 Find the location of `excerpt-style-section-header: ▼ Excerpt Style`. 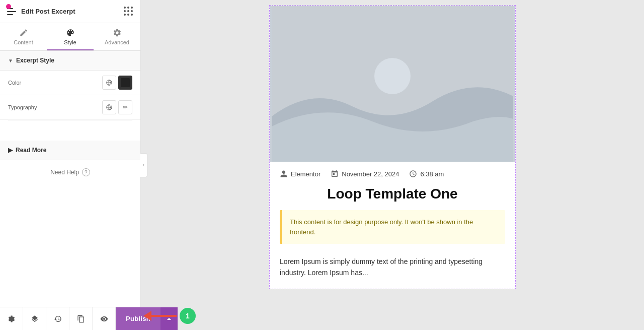

excerpt-style-section-header: ▼ Excerpt Style is located at coordinates (70, 60).